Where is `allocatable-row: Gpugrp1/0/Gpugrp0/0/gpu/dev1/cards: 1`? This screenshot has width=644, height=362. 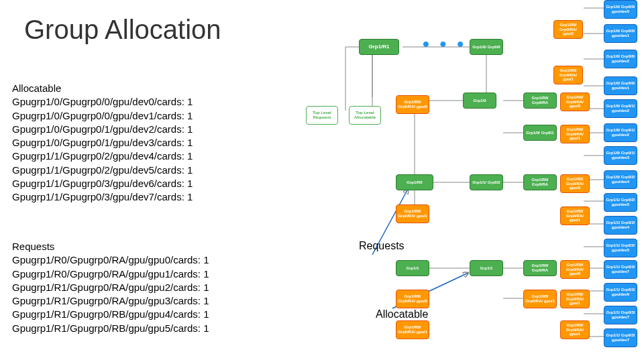 allocatable-row: Gpugrp1/0/Gpugrp0/0/gpu/dev1/cards: 1 is located at coordinates (102, 116).